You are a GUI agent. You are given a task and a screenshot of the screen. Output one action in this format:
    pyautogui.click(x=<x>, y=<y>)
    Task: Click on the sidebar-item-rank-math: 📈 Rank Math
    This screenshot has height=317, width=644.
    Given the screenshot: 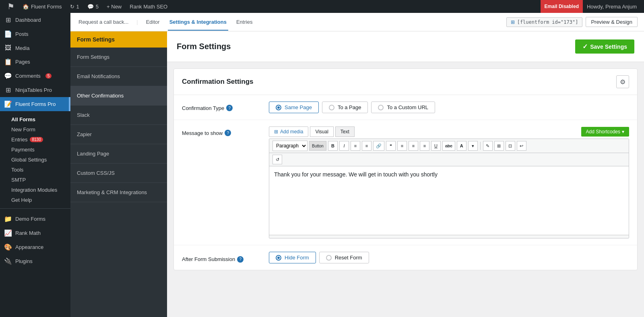 What is the action you would take?
    pyautogui.click(x=35, y=233)
    